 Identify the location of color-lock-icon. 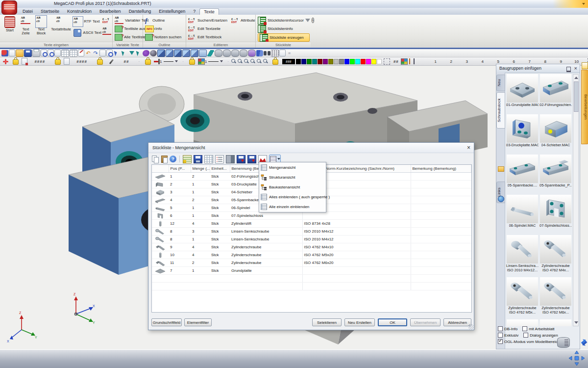
(275, 62).